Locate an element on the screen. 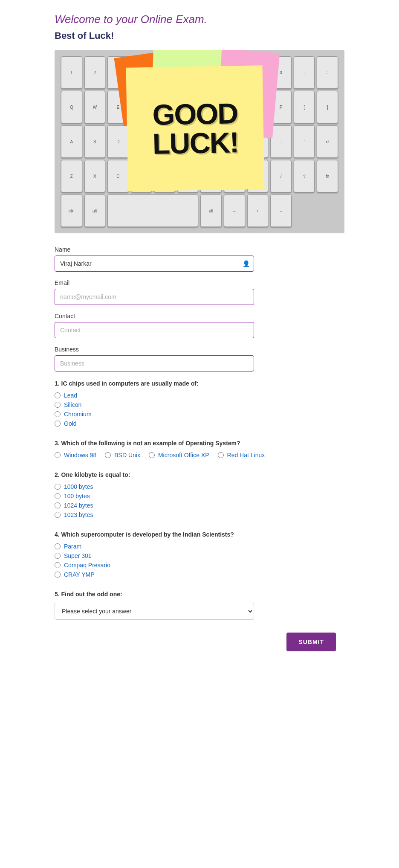 Image resolution: width=399 pixels, height=868 pixels. name-input is located at coordinates (154, 264).